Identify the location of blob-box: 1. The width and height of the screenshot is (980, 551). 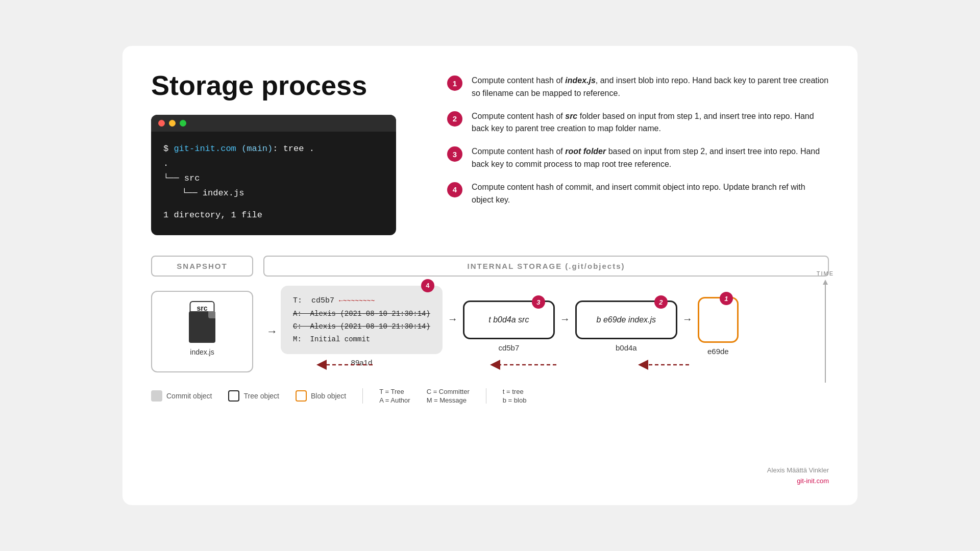
(718, 320).